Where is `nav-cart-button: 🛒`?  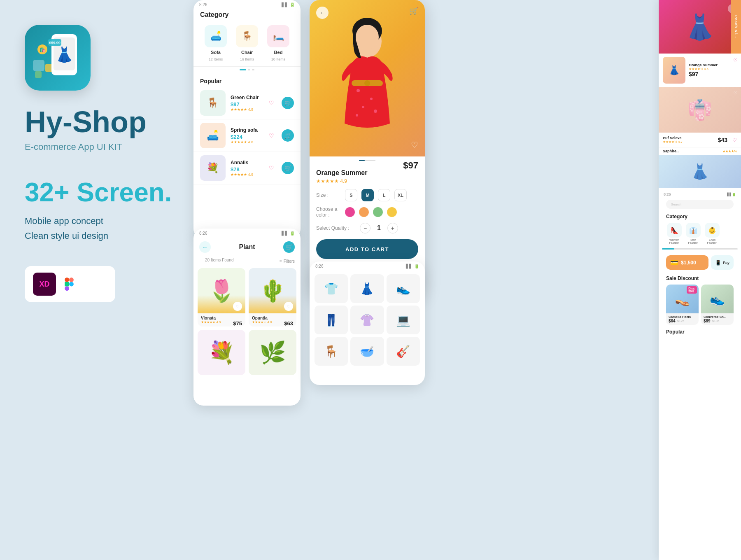 nav-cart-button: 🛒 is located at coordinates (414, 11).